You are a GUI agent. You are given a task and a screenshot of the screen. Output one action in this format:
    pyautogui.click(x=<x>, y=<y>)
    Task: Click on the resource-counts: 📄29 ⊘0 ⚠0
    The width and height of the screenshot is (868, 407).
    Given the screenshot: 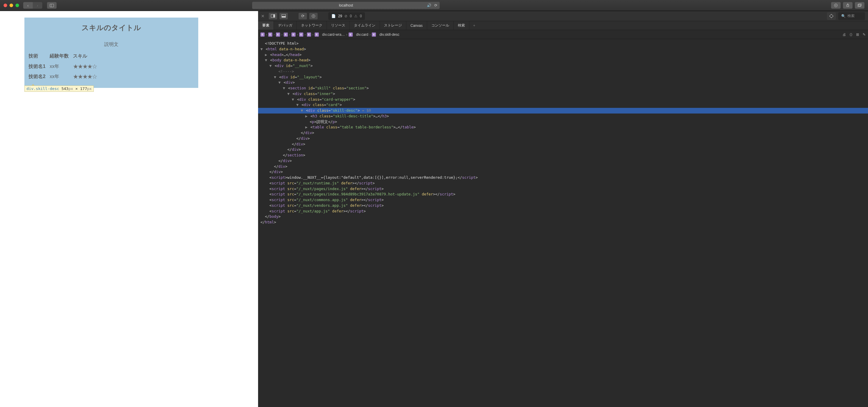 What is the action you would take?
    pyautogui.click(x=346, y=16)
    